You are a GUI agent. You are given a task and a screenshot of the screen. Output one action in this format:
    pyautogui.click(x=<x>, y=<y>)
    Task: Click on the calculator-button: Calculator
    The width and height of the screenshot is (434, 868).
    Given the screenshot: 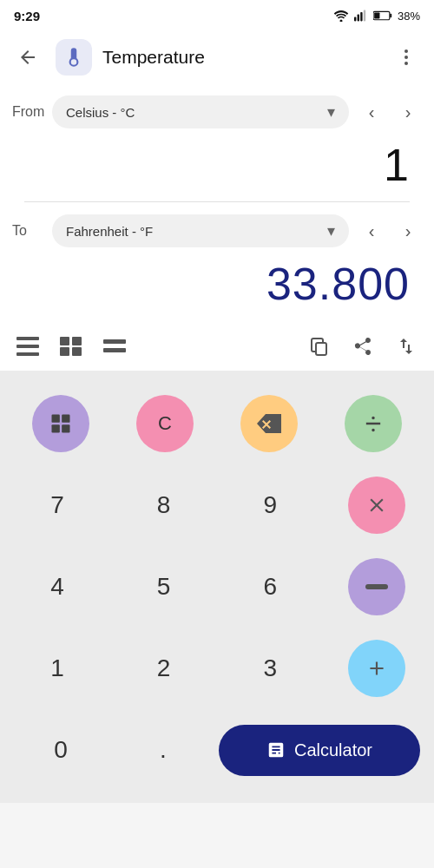 What is the action you would take?
    pyautogui.click(x=319, y=750)
    